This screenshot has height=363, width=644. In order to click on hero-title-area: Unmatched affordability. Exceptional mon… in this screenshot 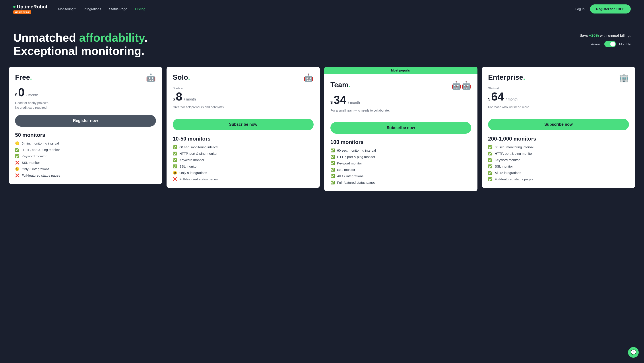, I will do `click(80, 44)`.